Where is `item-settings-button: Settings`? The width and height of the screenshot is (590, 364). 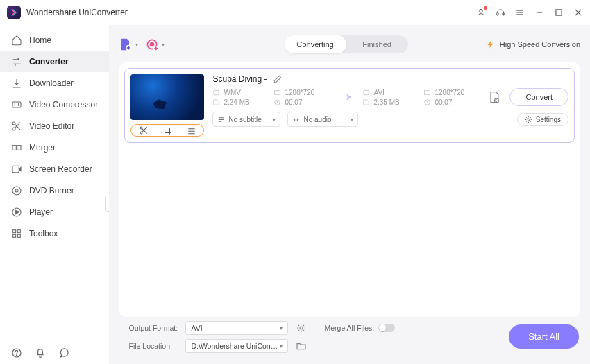
item-settings-button: Settings is located at coordinates (543, 119).